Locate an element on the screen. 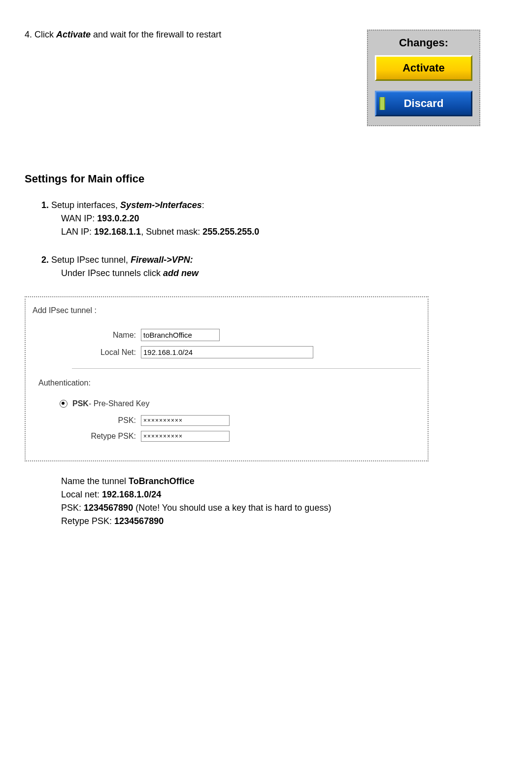  step4-bold: Activate is located at coordinates (73, 35).